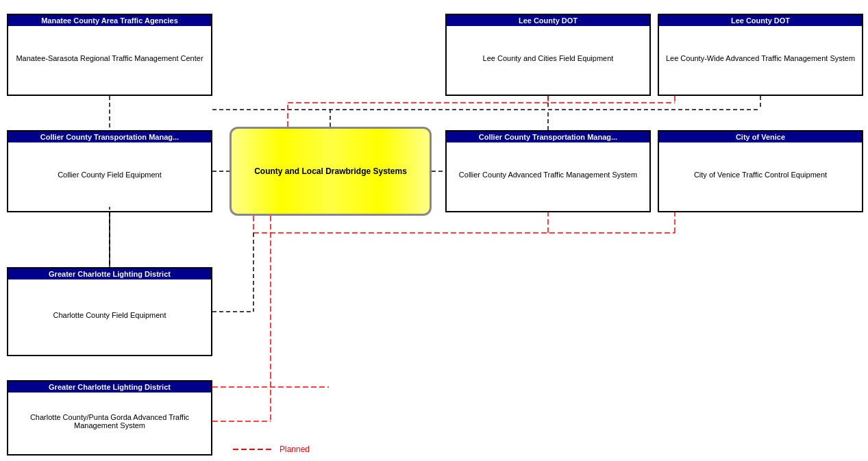  Describe the element at coordinates (110, 21) in the screenshot. I see `manatee-header: Manatee County Area Traffic Agencies` at that location.